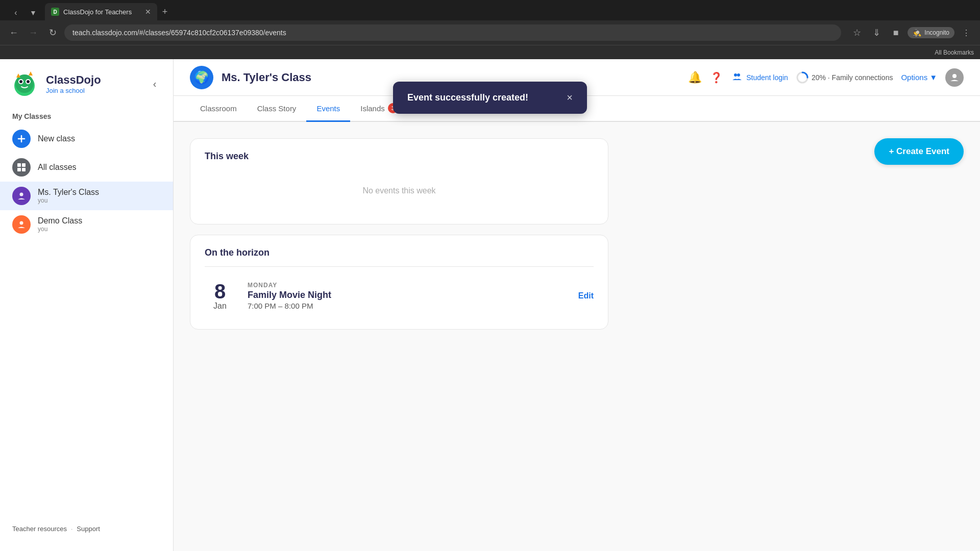  What do you see at coordinates (407, 296) in the screenshot?
I see `event-info: MONDAY Family Movie Night 7:00 PM – 8:00…` at bounding box center [407, 296].